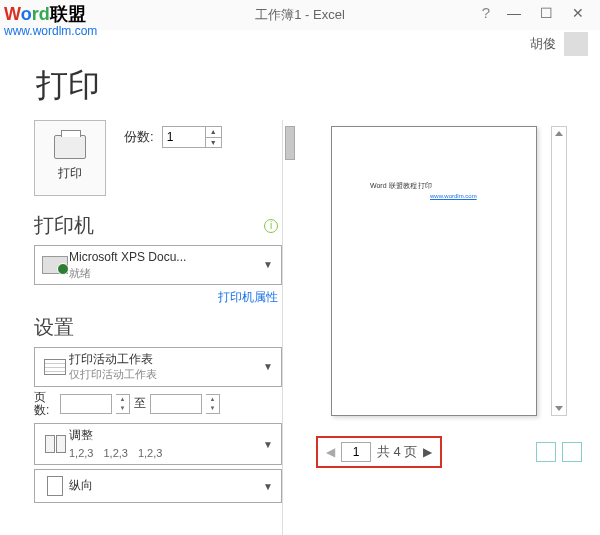 The image size is (600, 535). I want to click on print-button: 打印, so click(70, 158).